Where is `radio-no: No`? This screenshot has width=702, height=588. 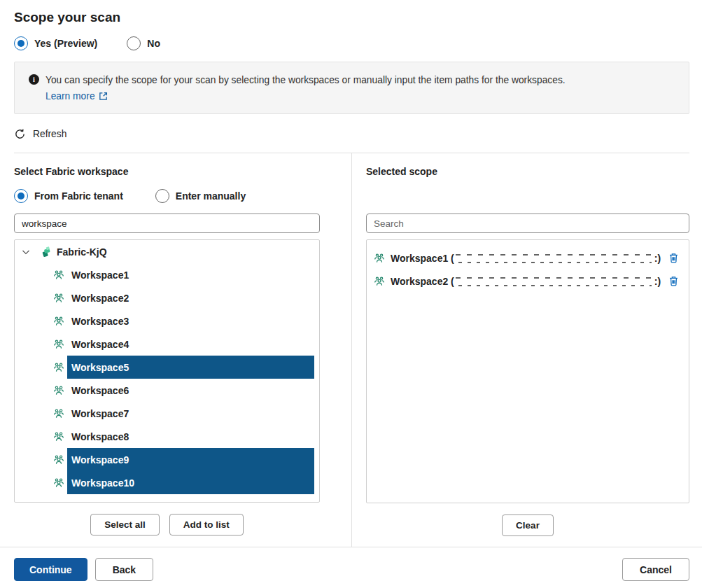 radio-no: No is located at coordinates (143, 43).